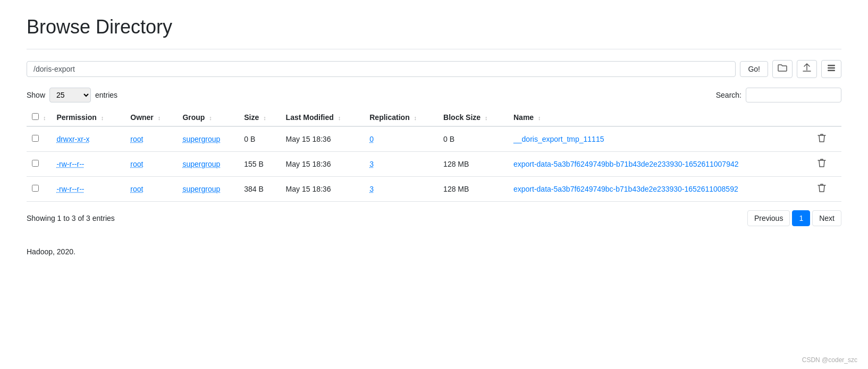 The width and height of the screenshot is (868, 369). I want to click on show-label: Show, so click(36, 95).